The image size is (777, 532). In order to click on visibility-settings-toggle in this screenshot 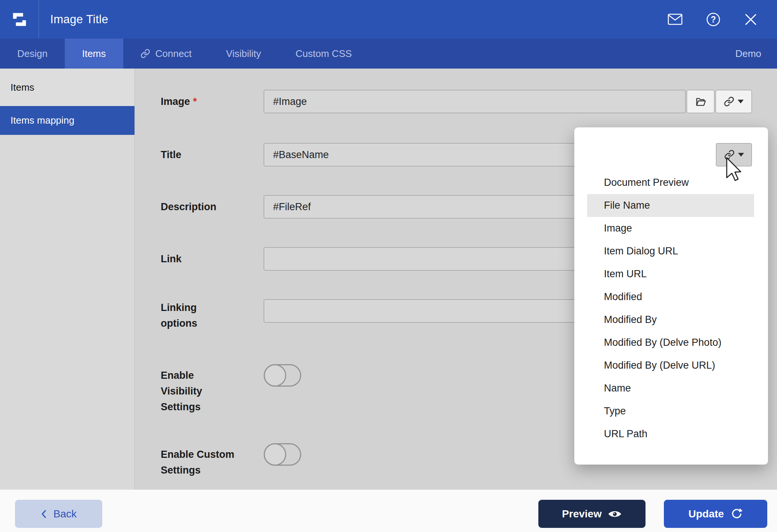, I will do `click(282, 375)`.